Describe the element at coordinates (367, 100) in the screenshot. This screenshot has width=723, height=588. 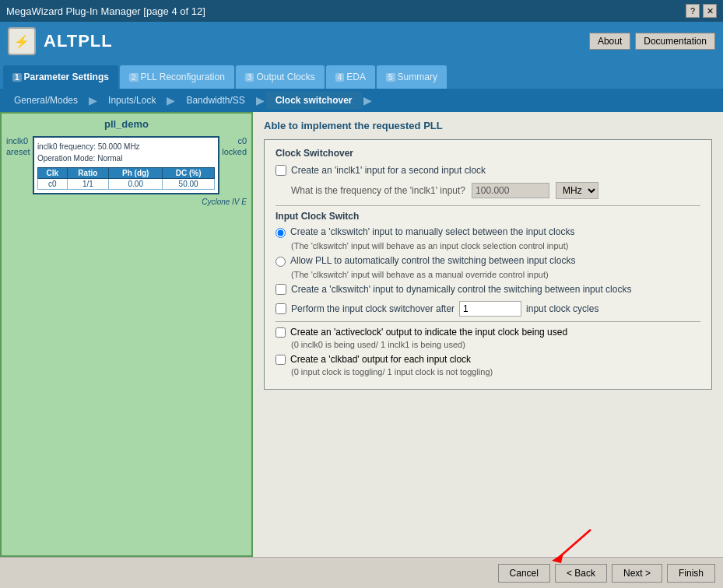
I see `arrow-4: ▶` at that location.